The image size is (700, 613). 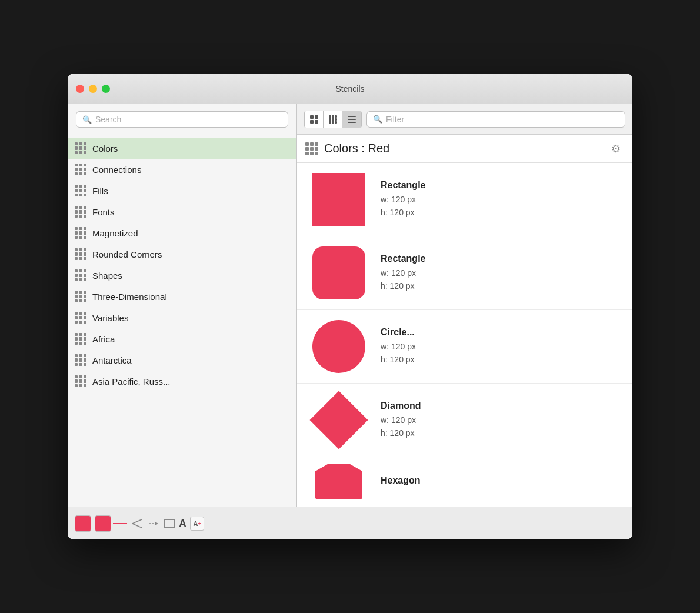 I want to click on shape-preview-circle, so click(x=339, y=347).